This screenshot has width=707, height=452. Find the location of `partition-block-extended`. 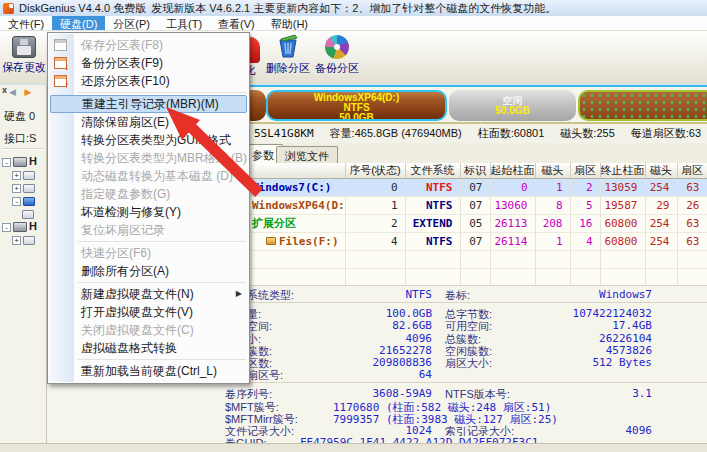

partition-block-extended is located at coordinates (642, 106).